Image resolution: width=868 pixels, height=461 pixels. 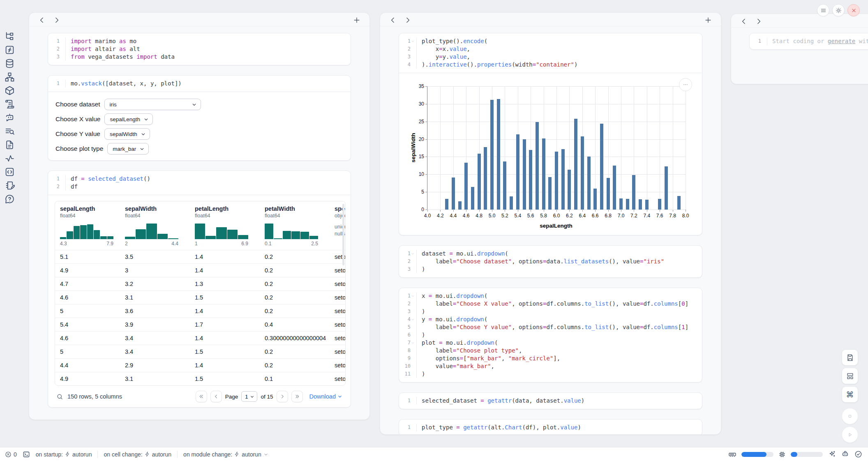 What do you see at coordinates (88, 379) in the screenshot?
I see `table-cell: 4.9` at bounding box center [88, 379].